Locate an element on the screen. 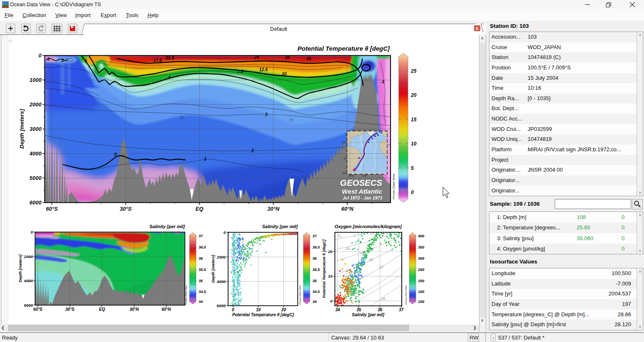  svg-text: 3000 is located at coordinates (36, 129).